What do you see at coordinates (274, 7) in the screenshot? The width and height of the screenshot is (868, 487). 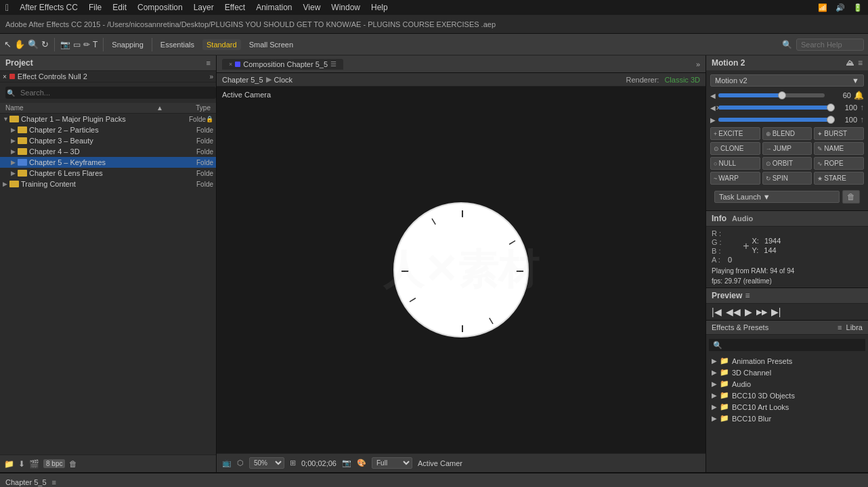 I see `menu-animation: Animation` at bounding box center [274, 7].